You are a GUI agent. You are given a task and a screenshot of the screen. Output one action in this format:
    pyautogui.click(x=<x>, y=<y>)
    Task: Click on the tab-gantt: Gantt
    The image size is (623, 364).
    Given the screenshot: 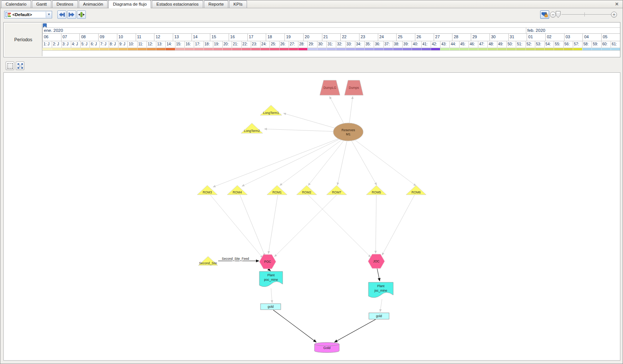 What is the action you would take?
    pyautogui.click(x=42, y=4)
    